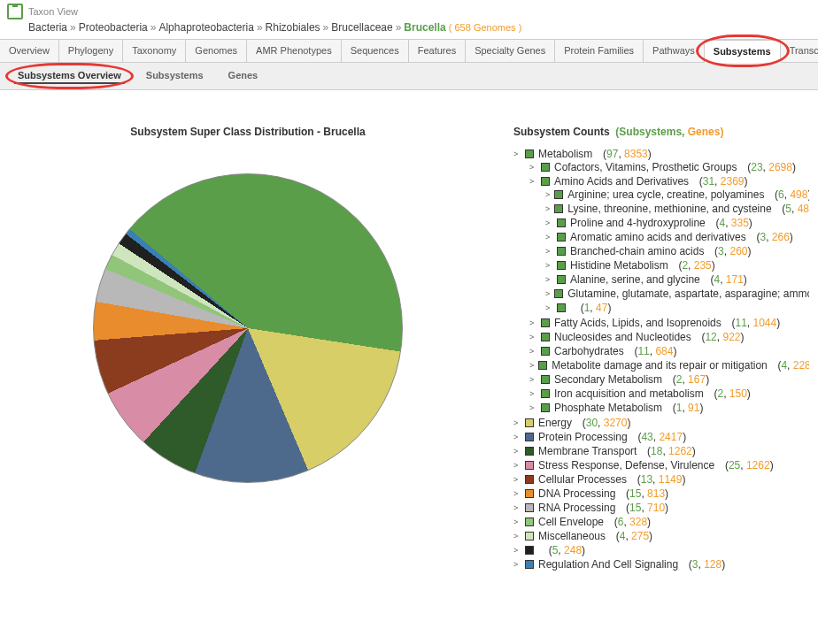 The height and width of the screenshot is (644, 818). I want to click on tree-counts: (2, 208), so click(694, 265).